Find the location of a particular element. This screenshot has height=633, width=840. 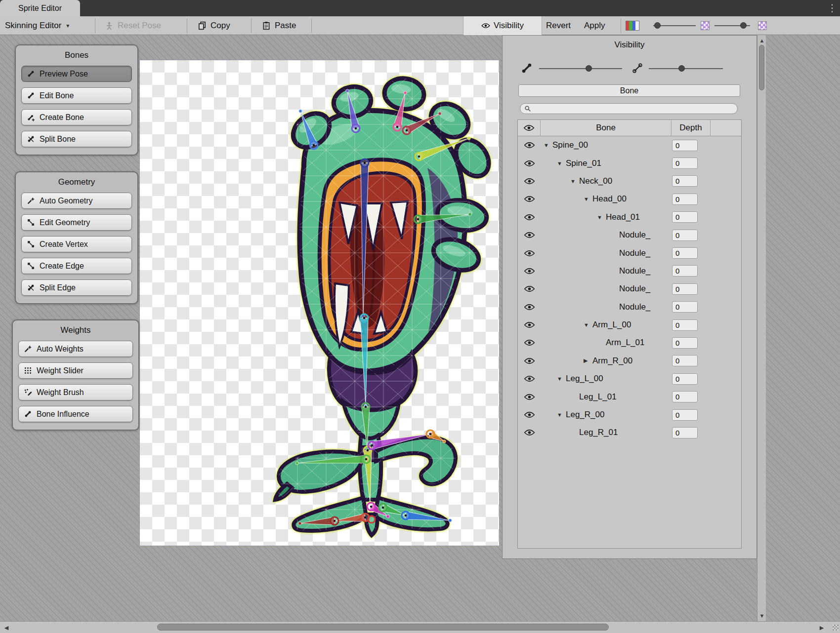

bone-row-arm_l_01: Arm_L_01 is located at coordinates (630, 343).